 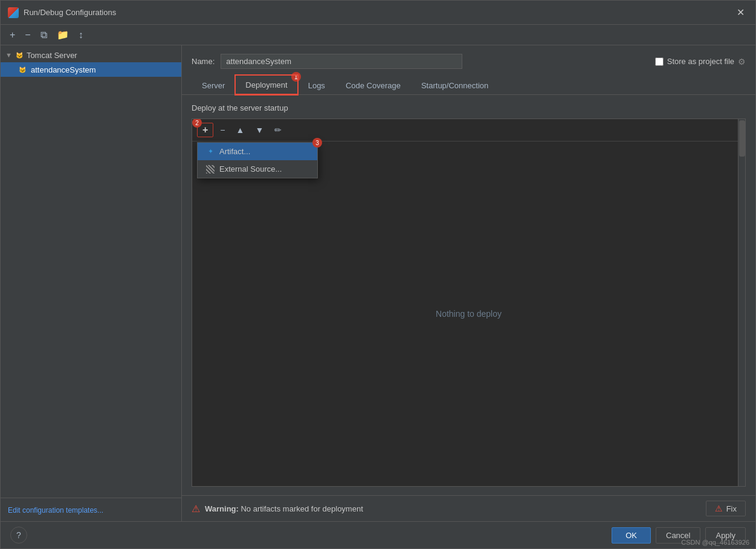 What do you see at coordinates (13, 13) in the screenshot?
I see `intellij-icon` at bounding box center [13, 13].